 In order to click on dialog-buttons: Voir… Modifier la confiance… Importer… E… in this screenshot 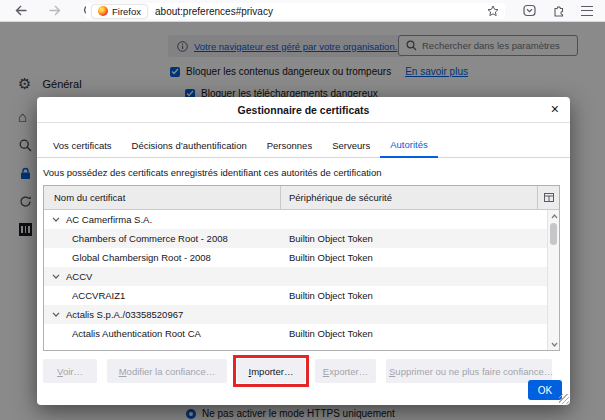, I will do `click(298, 371)`.